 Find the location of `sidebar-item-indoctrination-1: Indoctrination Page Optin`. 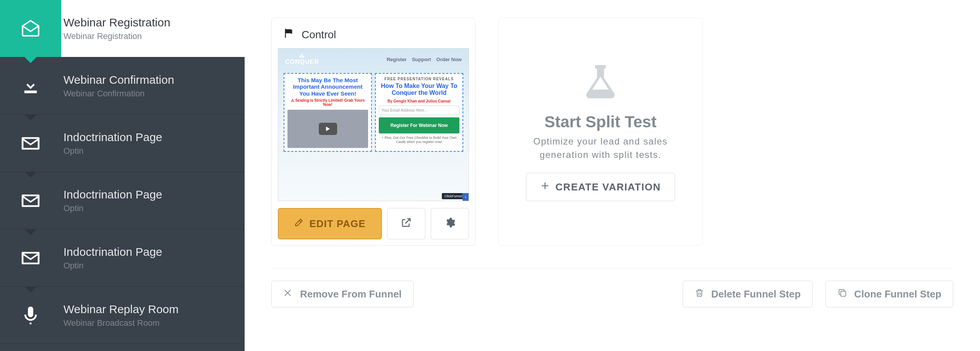

sidebar-item-indoctrination-1: Indoctrination Page Optin is located at coordinates (122, 143).